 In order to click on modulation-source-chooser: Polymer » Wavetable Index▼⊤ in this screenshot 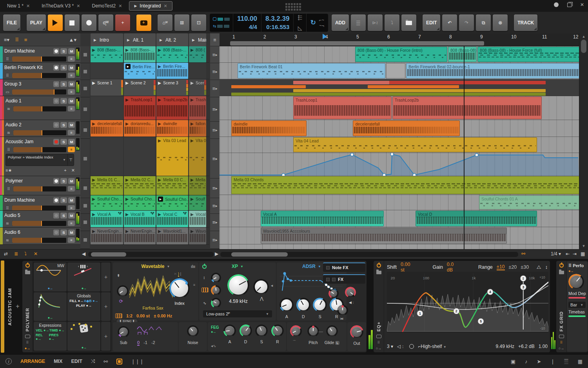, I will do `click(40, 160)`.